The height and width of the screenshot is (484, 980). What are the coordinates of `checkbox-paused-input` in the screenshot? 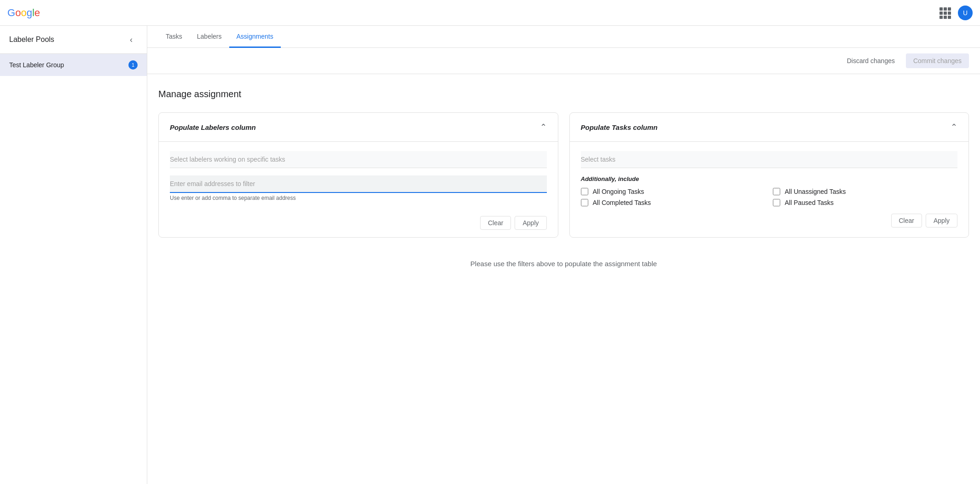 It's located at (777, 203).